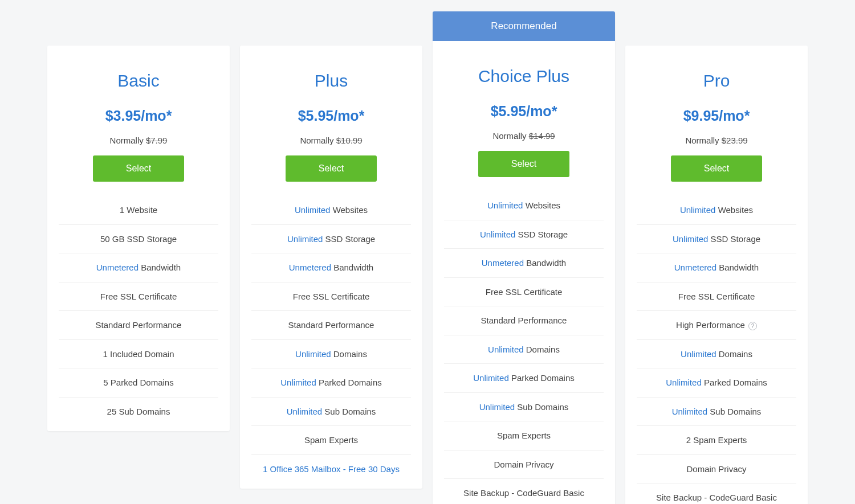  What do you see at coordinates (349, 140) in the screenshot?
I see `normally-strike-price: $10.99` at bounding box center [349, 140].